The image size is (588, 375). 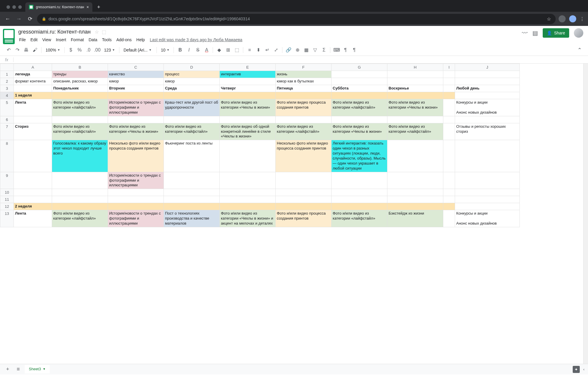 I want to click on row-header: 11, so click(x=7, y=200).